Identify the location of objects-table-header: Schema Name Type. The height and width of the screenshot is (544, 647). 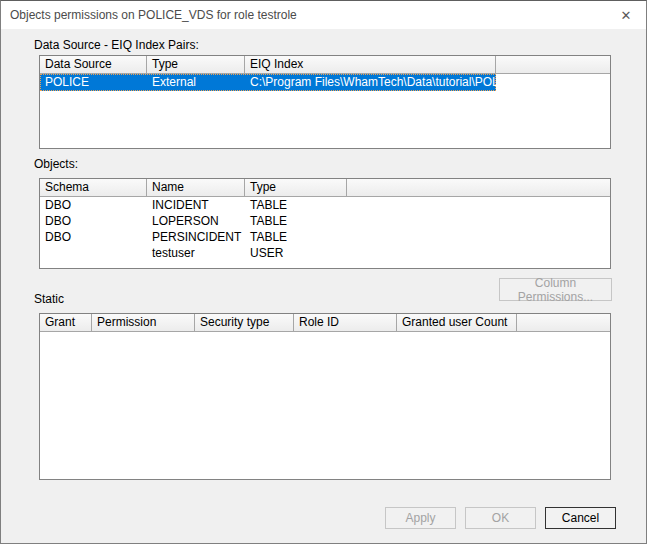
(325, 188).